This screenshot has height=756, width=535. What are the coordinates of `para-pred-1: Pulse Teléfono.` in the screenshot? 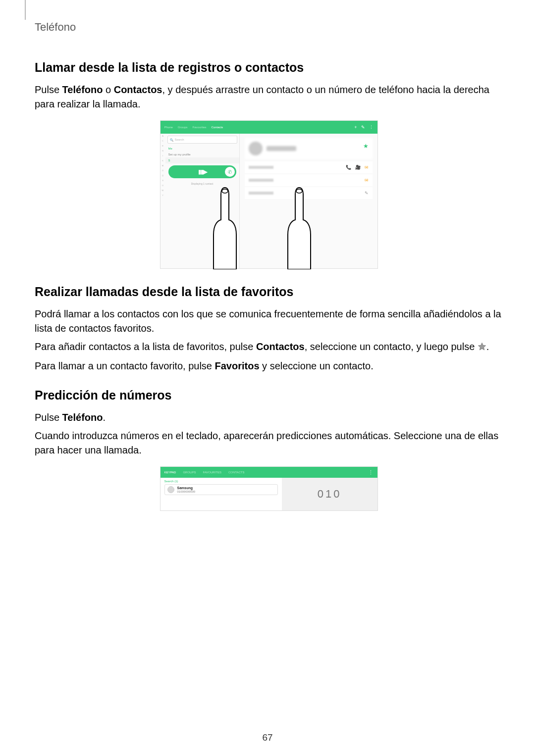 It's located at (268, 418).